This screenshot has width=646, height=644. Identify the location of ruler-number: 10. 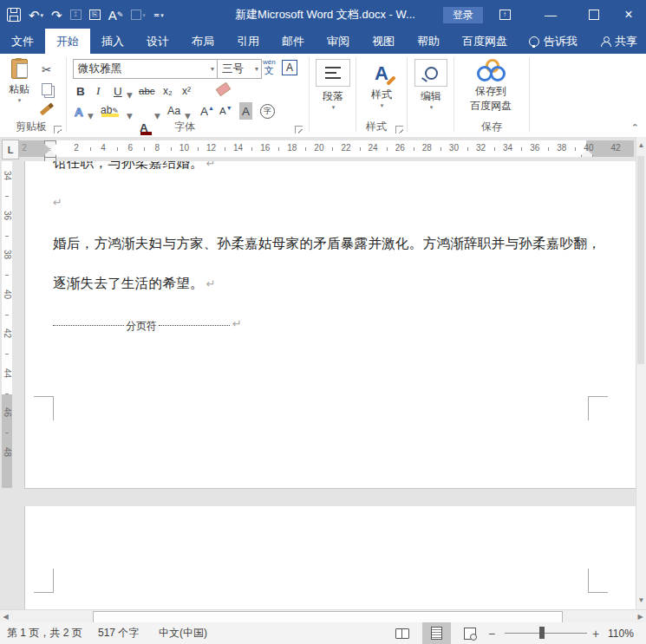
(184, 147).